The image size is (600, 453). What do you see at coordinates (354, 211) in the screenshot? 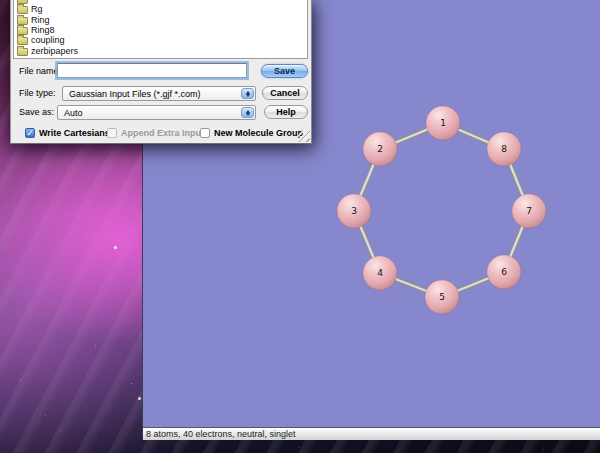
I see `atom-3: 3` at bounding box center [354, 211].